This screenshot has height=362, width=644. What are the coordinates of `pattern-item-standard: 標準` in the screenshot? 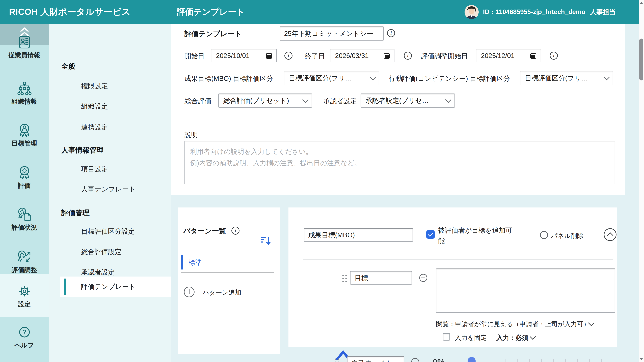 It's located at (195, 263).